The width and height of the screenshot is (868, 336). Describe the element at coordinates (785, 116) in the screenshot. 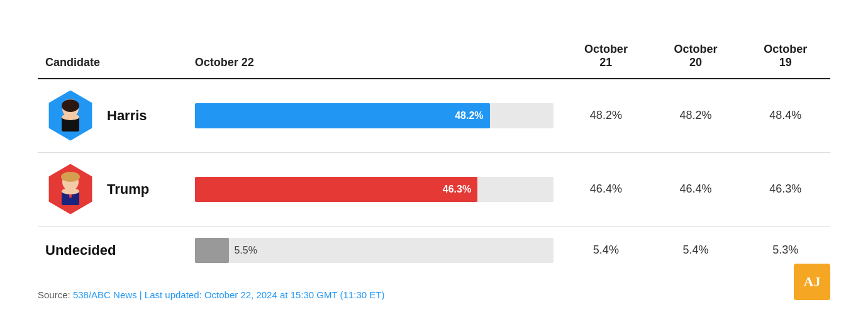

I see `harris-oct19: 48.4%` at that location.